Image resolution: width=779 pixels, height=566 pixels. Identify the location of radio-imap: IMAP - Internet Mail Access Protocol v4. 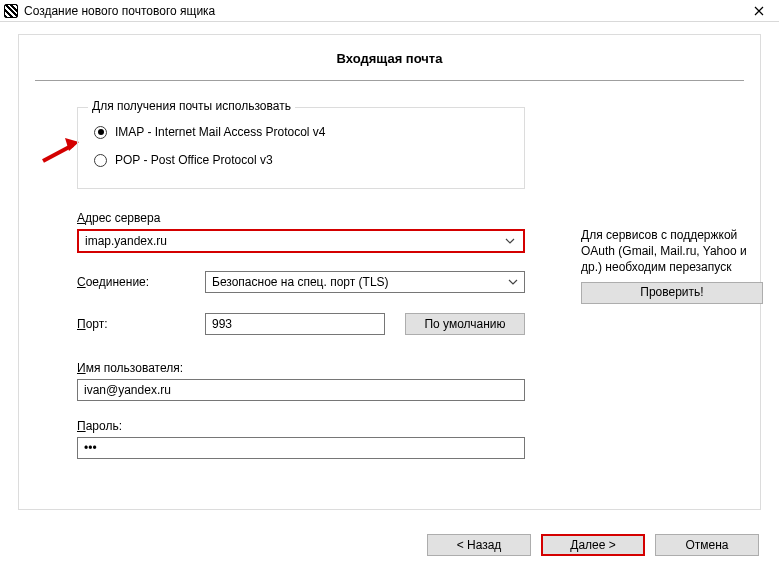
(301, 132).